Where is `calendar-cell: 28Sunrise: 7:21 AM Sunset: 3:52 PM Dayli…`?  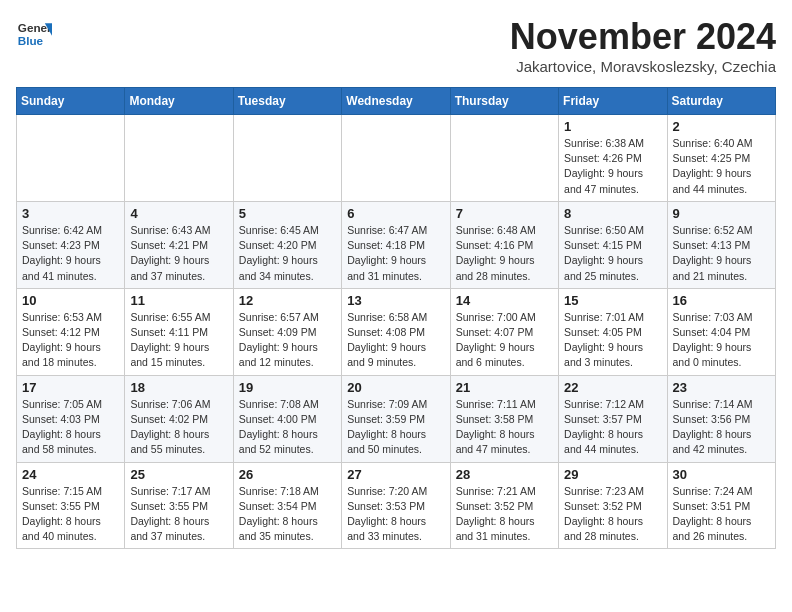
calendar-cell: 28Sunrise: 7:21 AM Sunset: 3:52 PM Dayli… is located at coordinates (504, 506).